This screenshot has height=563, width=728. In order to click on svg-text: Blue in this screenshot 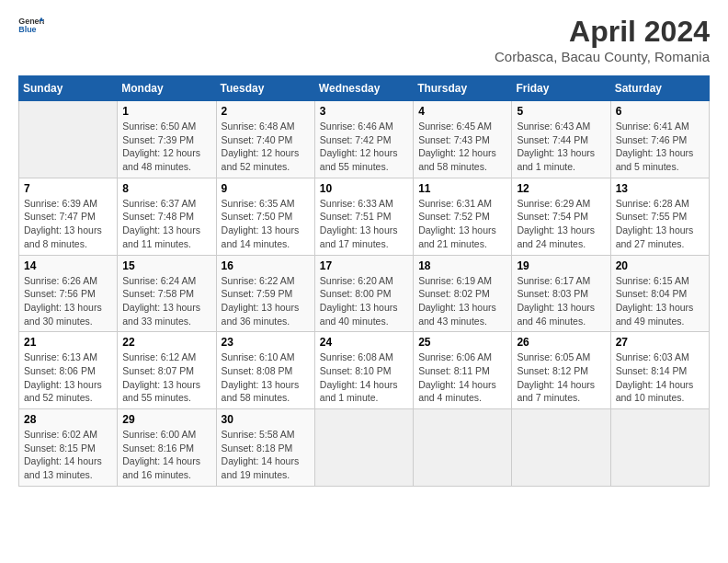, I will do `click(28, 29)`.